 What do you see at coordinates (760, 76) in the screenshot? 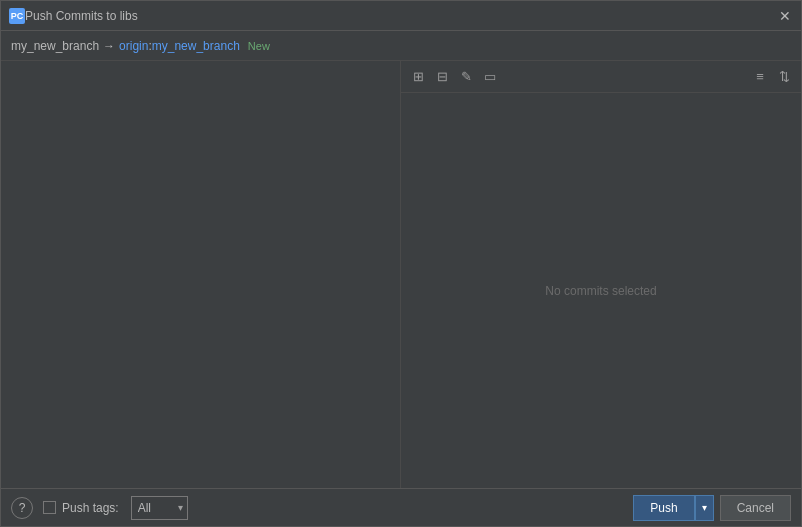
I see `sort-lines-icon: ≡` at bounding box center [760, 76].